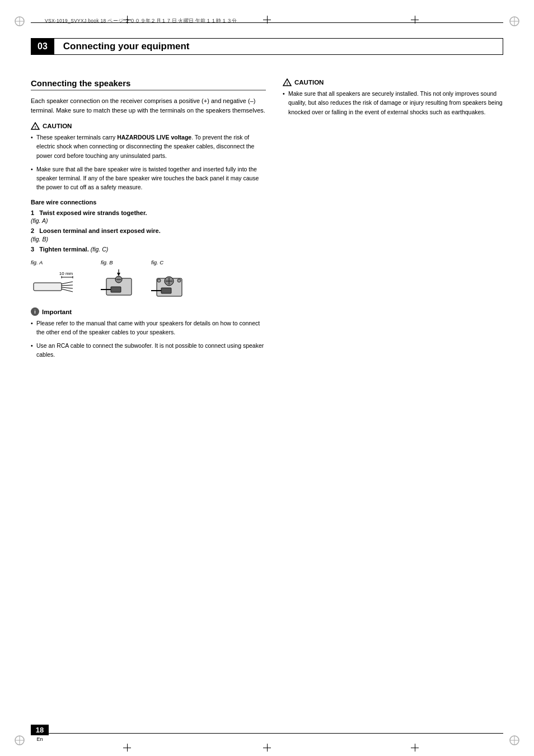 The image size is (534, 756). I want to click on step-3-fig-ref: (fig. C), so click(100, 249).